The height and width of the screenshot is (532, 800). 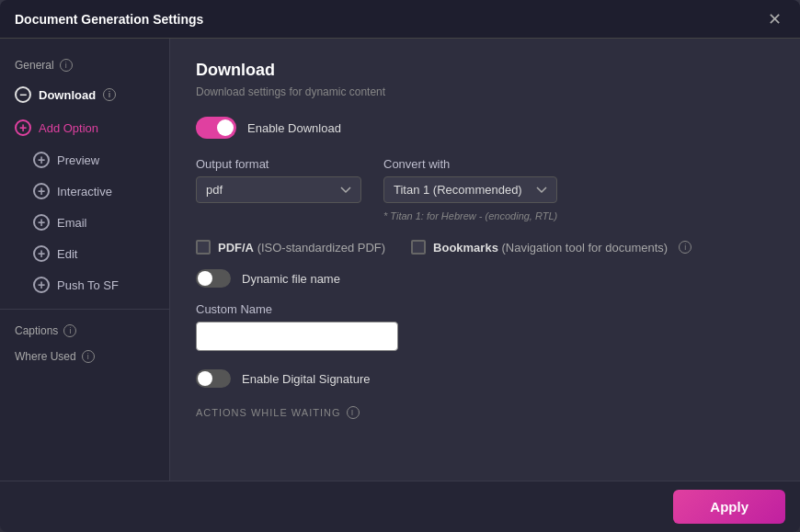 What do you see at coordinates (35, 65) in the screenshot?
I see `general-label: General` at bounding box center [35, 65].